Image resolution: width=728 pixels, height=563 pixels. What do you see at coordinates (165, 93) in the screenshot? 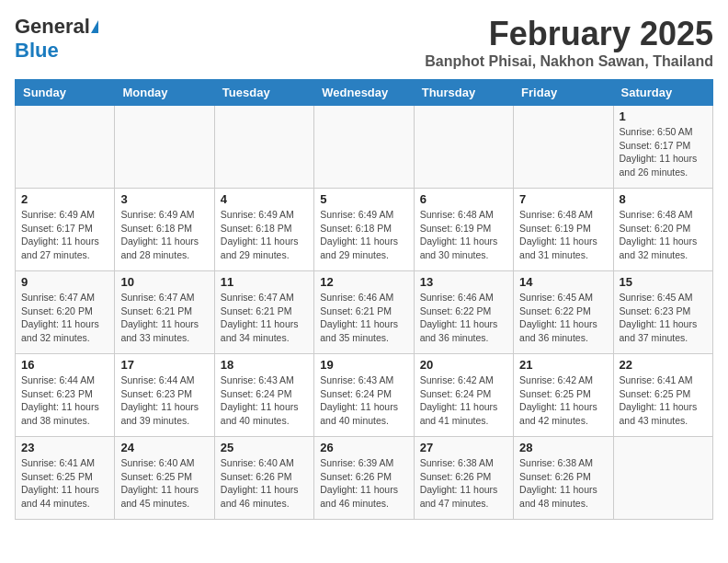
I see `calendar-day-header: Monday` at bounding box center [165, 93].